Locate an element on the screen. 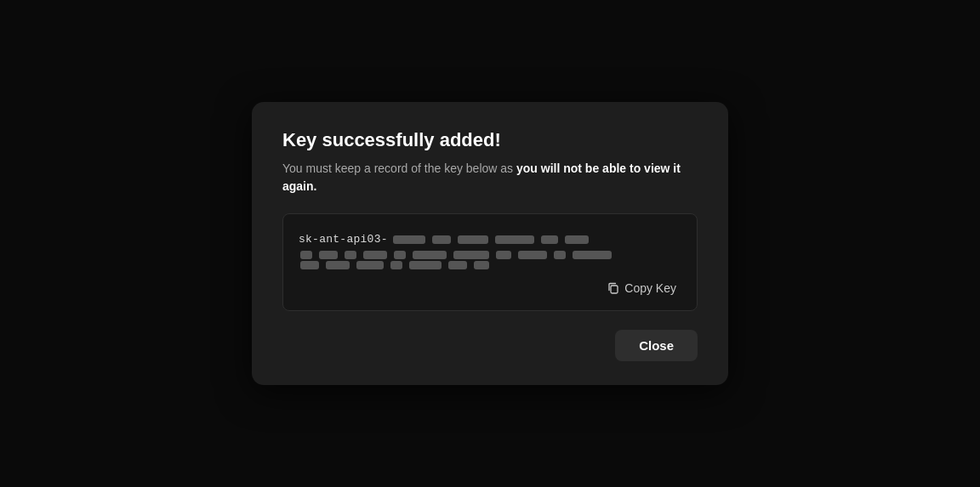 The width and height of the screenshot is (980, 487). api-key-content: sk-ant-api03- is located at coordinates (490, 250).